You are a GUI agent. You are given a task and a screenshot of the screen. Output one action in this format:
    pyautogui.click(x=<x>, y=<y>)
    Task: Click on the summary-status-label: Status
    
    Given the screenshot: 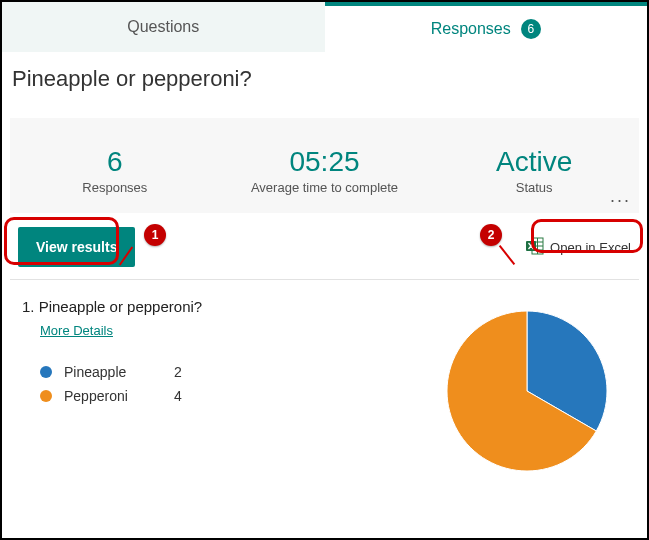 What is the action you would take?
    pyautogui.click(x=534, y=188)
    